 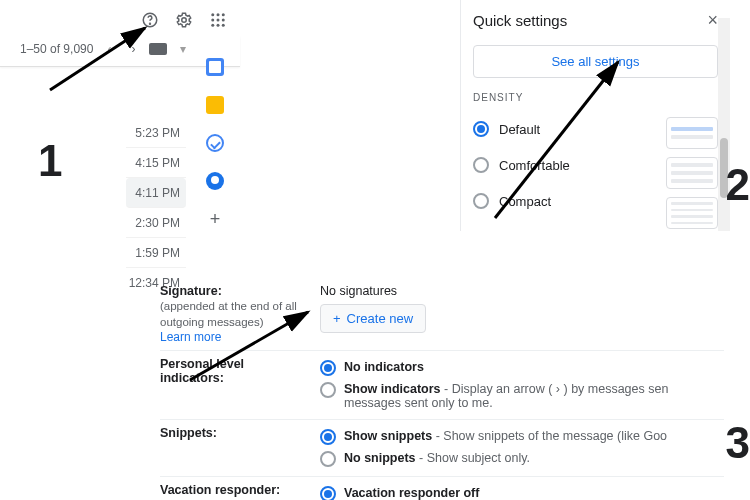 I want to click on gear-icon, so click(x=184, y=20).